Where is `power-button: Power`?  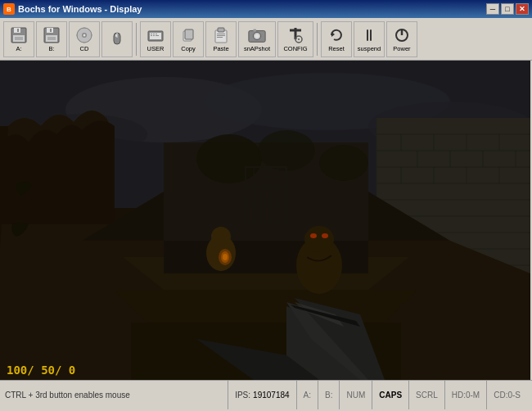
power-button: Power is located at coordinates (402, 39).